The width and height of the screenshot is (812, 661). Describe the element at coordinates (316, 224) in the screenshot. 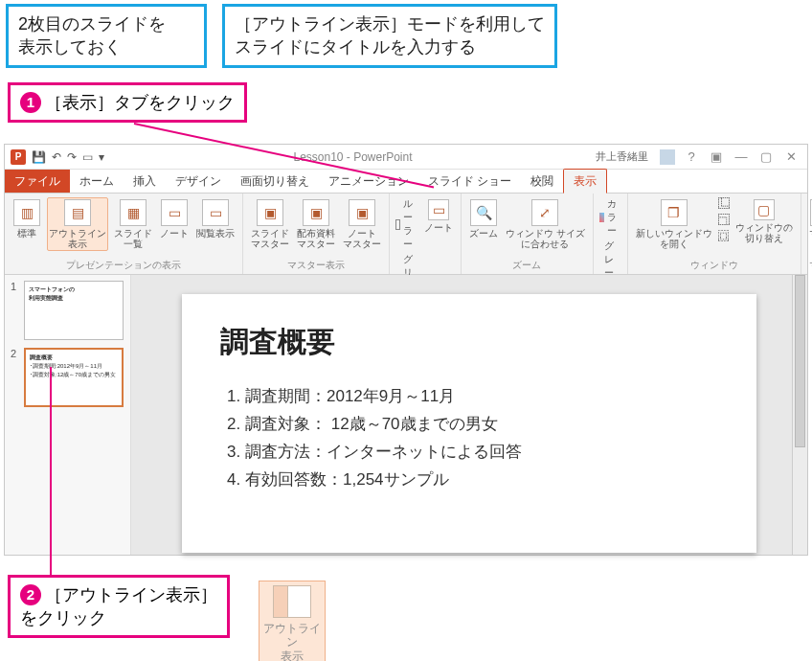

I see `handout-master-button: ▣ 配布資料マスター` at that location.